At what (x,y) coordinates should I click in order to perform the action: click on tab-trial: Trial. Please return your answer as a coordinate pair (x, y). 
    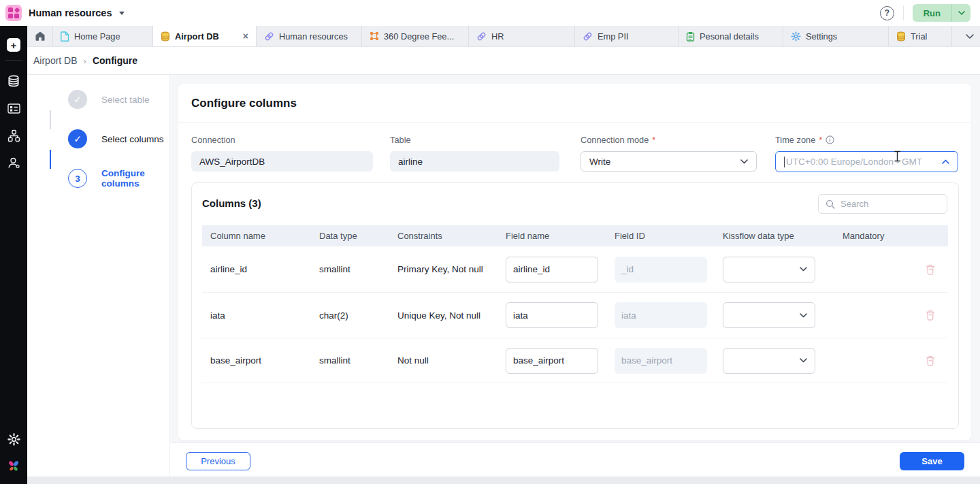
    Looking at the image, I should click on (920, 36).